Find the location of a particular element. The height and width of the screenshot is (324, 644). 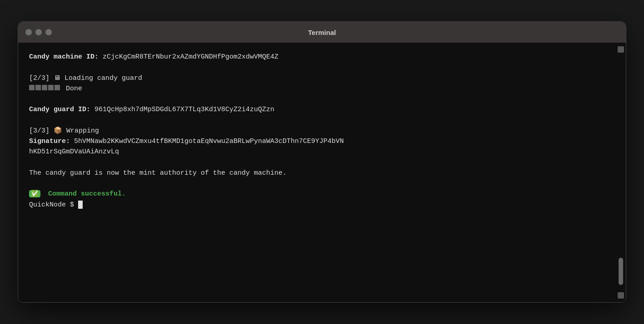

wrapping-step-text: [3/3] 📦 Wrapping is located at coordinates (64, 131).